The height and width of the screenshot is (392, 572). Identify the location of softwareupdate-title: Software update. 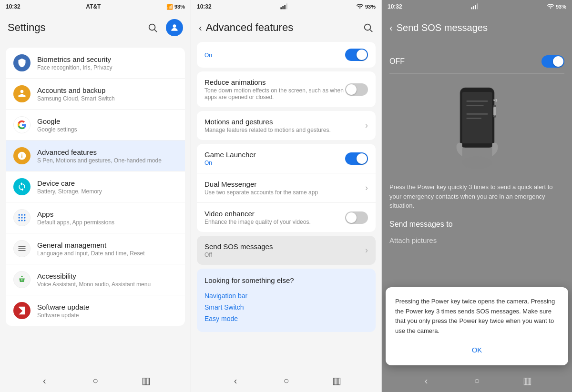
(107, 307).